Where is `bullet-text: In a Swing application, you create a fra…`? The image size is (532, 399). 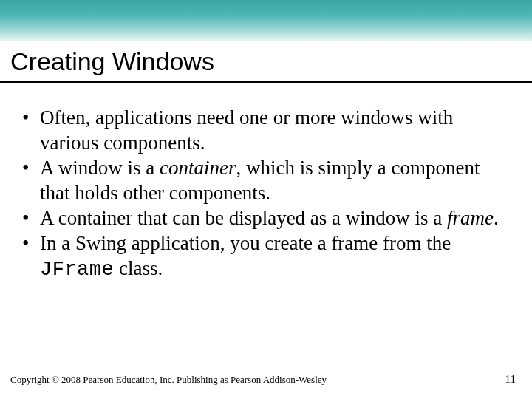
bullet-text: In a Swing application, you create a fra… is located at coordinates (271, 256).